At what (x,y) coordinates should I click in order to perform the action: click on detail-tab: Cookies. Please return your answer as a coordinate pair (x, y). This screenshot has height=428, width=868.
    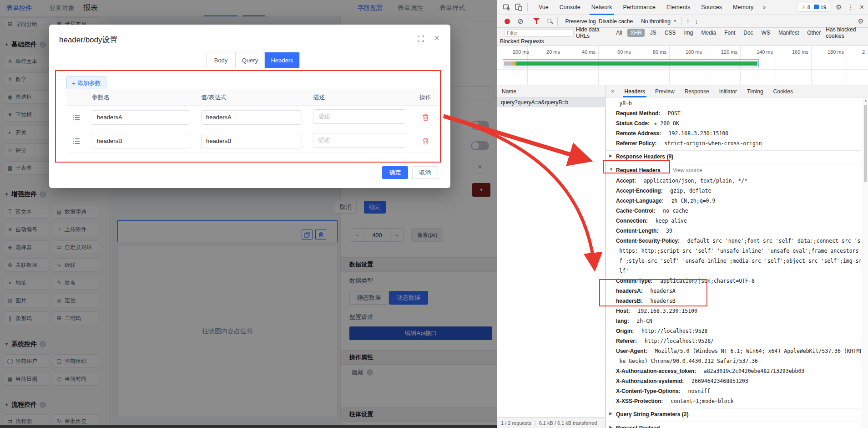
    Looking at the image, I should click on (783, 91).